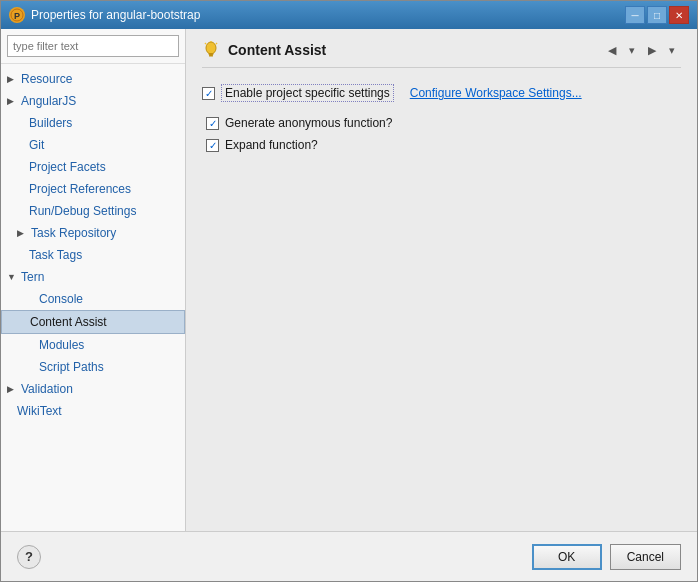  Describe the element at coordinates (657, 15) in the screenshot. I see `maximize-button: □` at that location.